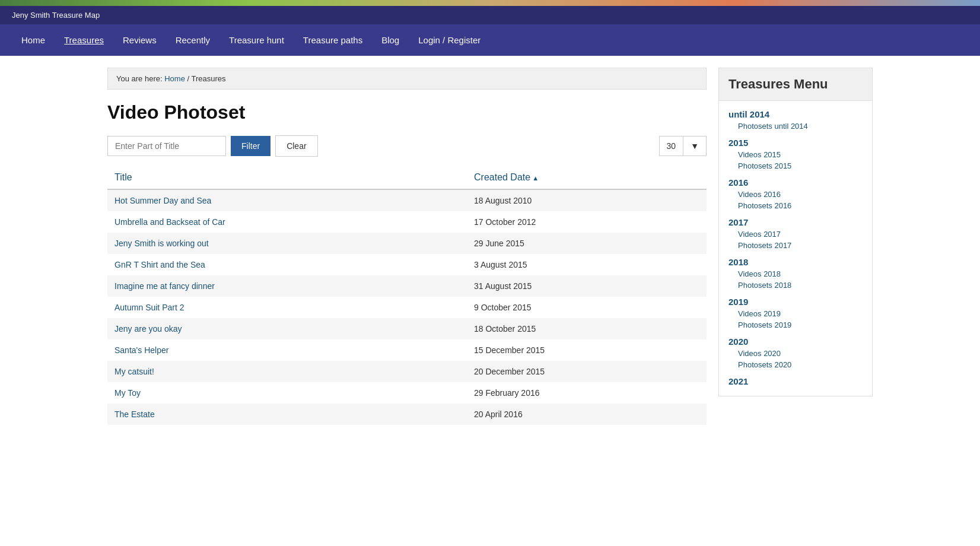 This screenshot has height=546, width=980. Describe the element at coordinates (170, 222) in the screenshot. I see `title-link: Umbrella and Backseat of Car` at that location.